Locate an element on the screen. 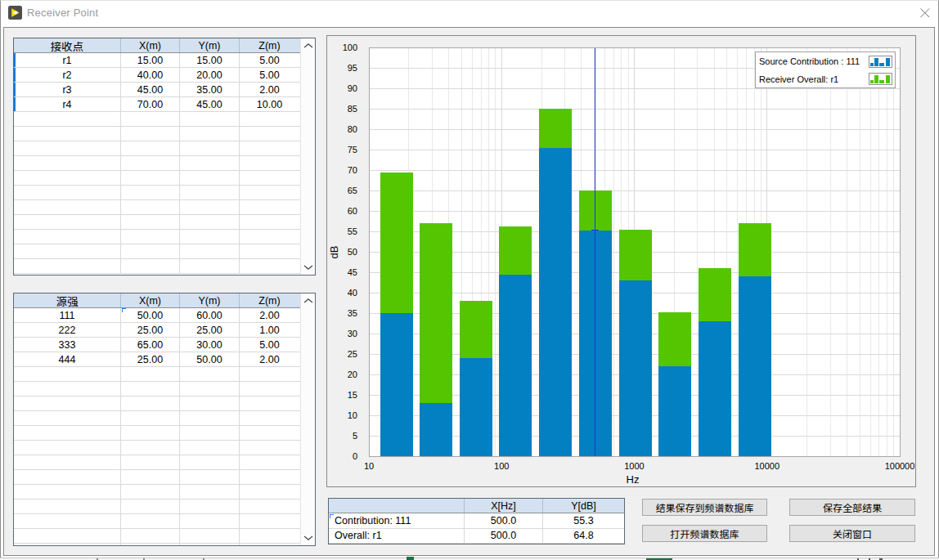  svg-text: 50 is located at coordinates (353, 252).